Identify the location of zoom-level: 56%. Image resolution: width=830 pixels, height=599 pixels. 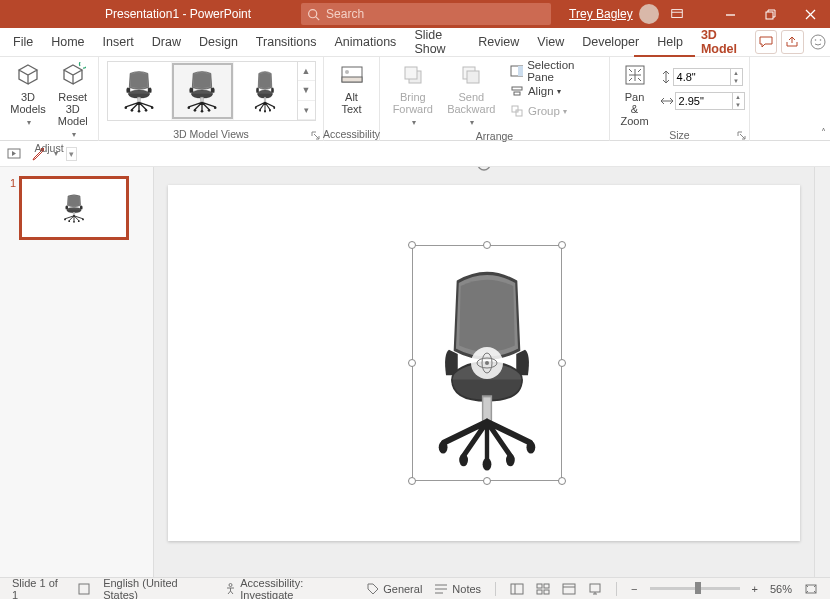
(781, 589).